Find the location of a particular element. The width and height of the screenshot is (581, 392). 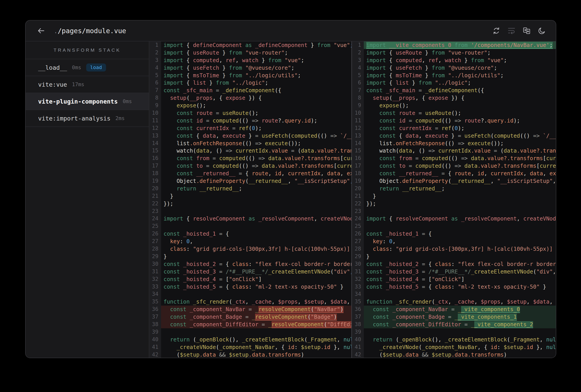

code-line-added: const _component_NavBar = __vite_compone… is located at coordinates (460, 310).